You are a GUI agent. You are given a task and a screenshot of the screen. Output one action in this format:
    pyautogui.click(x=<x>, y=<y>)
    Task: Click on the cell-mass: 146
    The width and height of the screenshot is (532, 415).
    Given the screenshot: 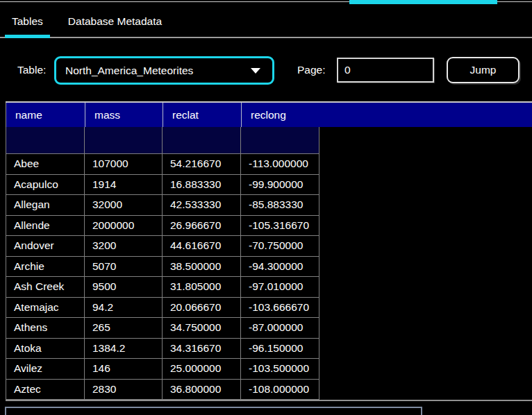 What is the action you would take?
    pyautogui.click(x=124, y=369)
    